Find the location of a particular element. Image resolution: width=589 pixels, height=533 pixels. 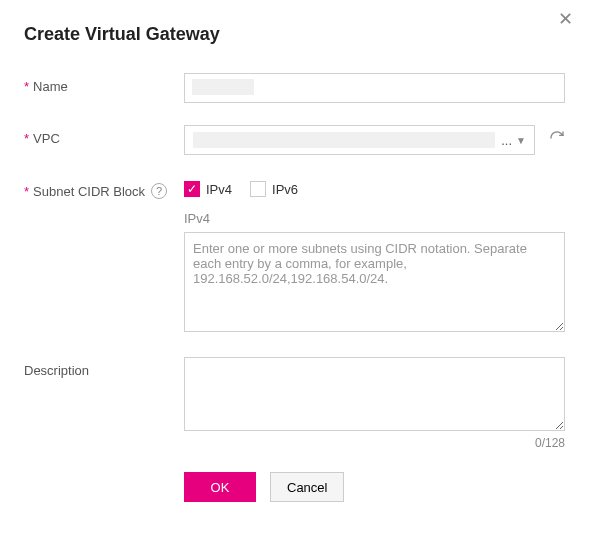

vpc-label: * VPC is located at coordinates (104, 136).